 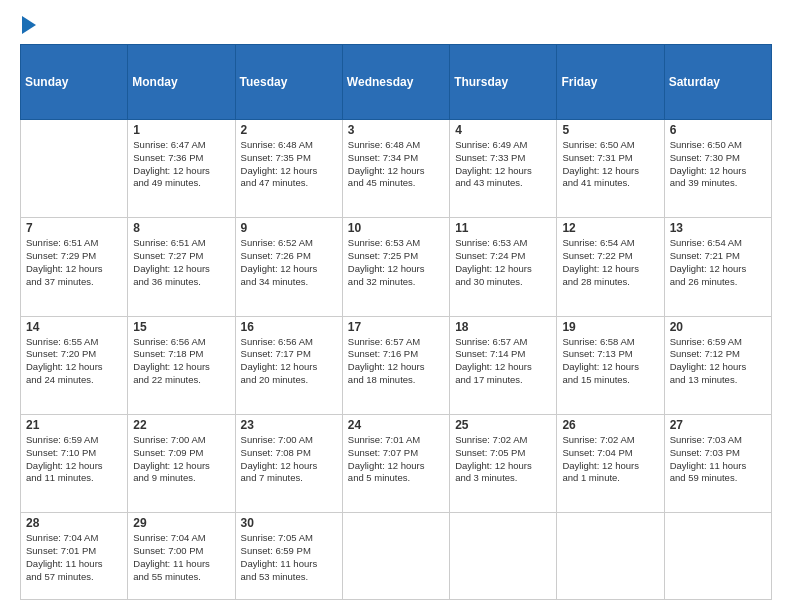 What do you see at coordinates (74, 425) in the screenshot?
I see `day-number: 21` at bounding box center [74, 425].